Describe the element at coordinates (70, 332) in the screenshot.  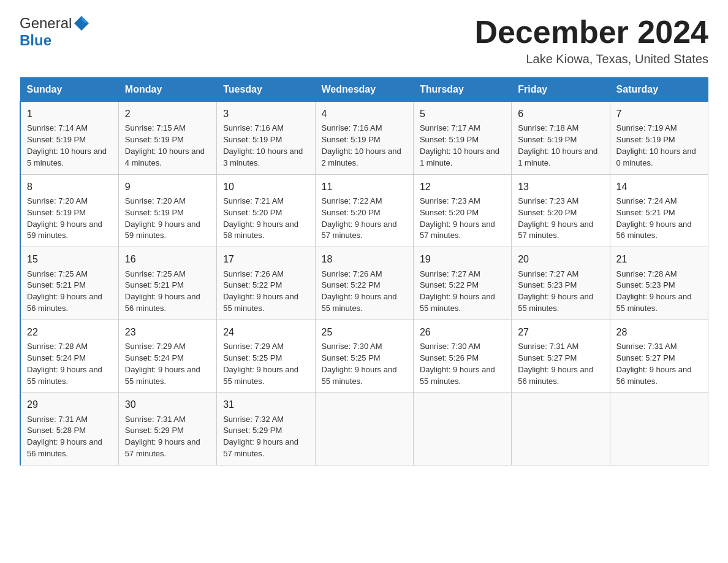
I see `day-number: 22` at that location.